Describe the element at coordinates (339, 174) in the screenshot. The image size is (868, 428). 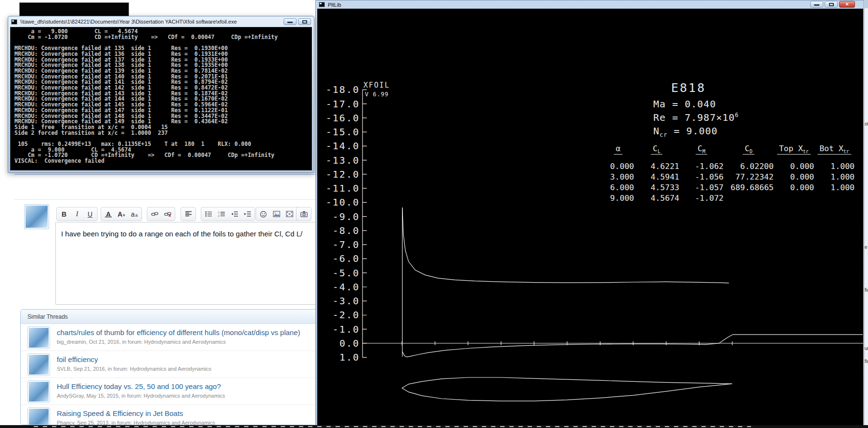
I see `y-axis-tick-label: -12.0` at that location.